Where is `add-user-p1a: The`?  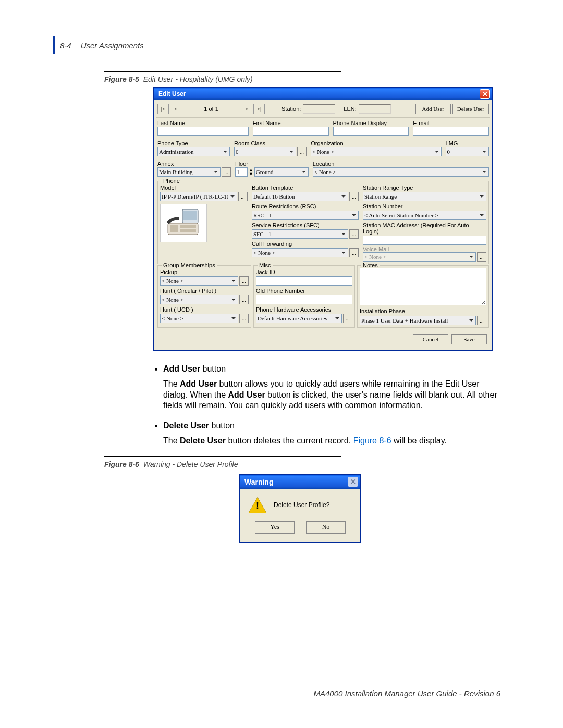
add-user-p1a: The is located at coordinates (172, 384).